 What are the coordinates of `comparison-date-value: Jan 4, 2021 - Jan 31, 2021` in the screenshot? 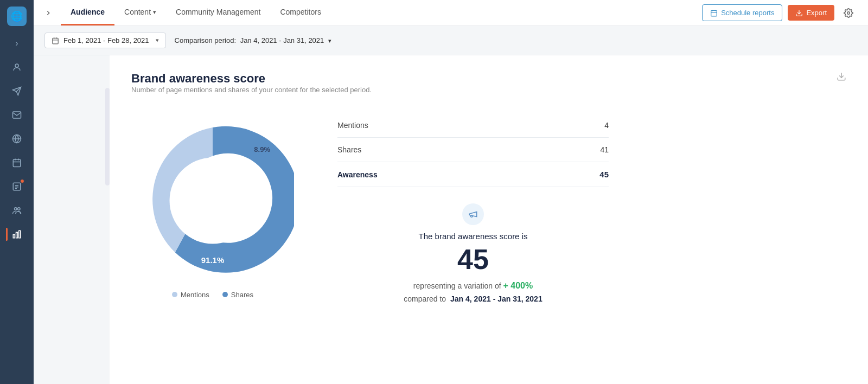 It's located at (496, 299).